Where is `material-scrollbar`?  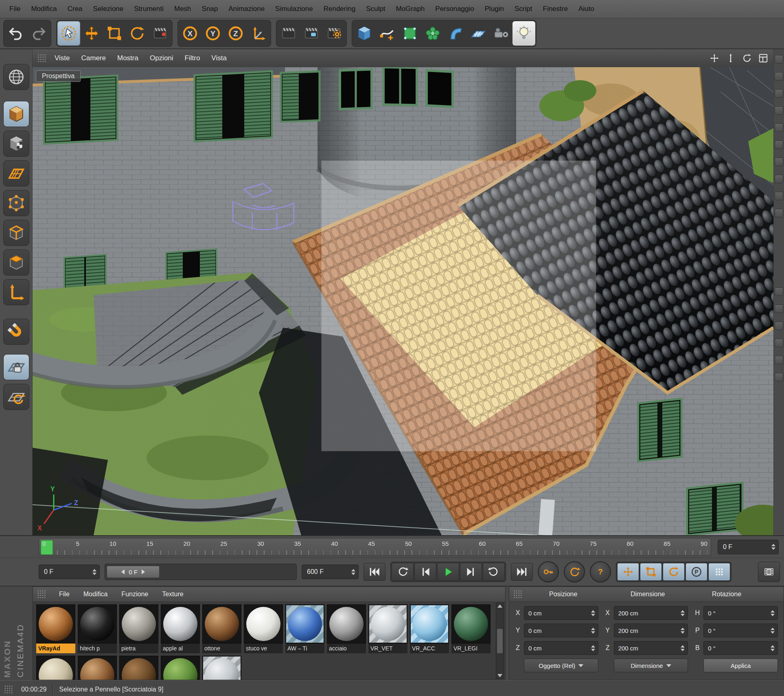
material-scrollbar is located at coordinates (500, 641).